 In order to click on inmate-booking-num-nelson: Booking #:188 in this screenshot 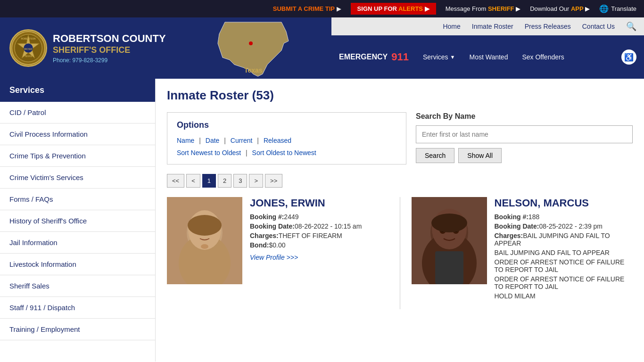, I will do `click(564, 217)`.